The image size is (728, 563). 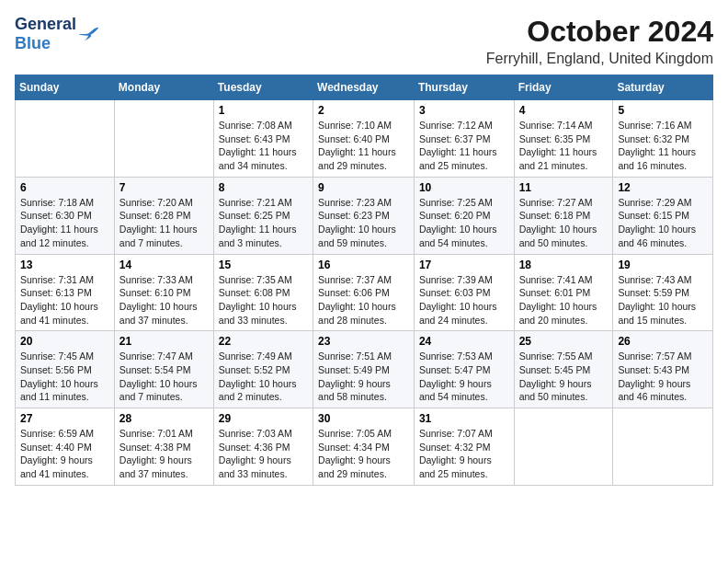 What do you see at coordinates (164, 419) in the screenshot?
I see `day-number: 28` at bounding box center [164, 419].